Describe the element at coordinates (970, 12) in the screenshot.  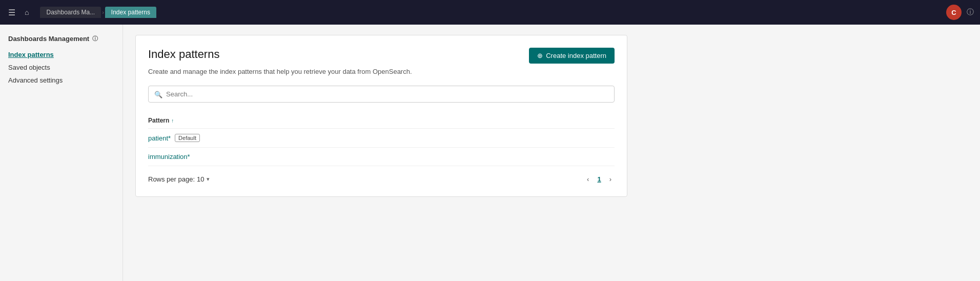
I see `help-icon: ⓘ` at that location.